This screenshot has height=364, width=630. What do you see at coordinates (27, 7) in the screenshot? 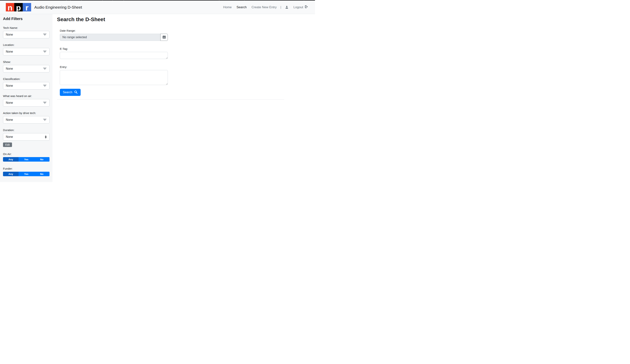
I see `logo-square-r: r` at bounding box center [27, 7].